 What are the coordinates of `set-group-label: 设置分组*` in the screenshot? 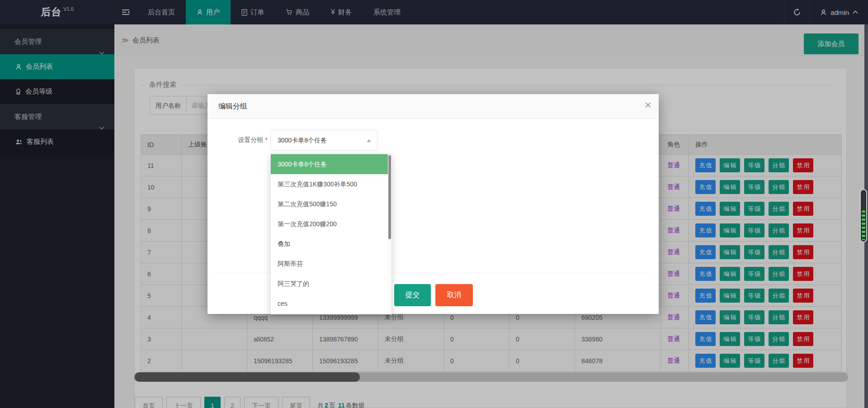 It's located at (238, 140).